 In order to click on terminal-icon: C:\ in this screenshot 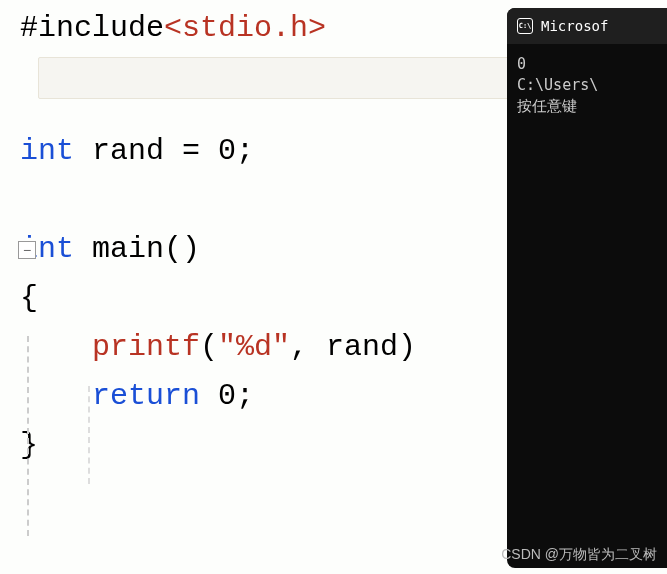, I will do `click(525, 26)`.